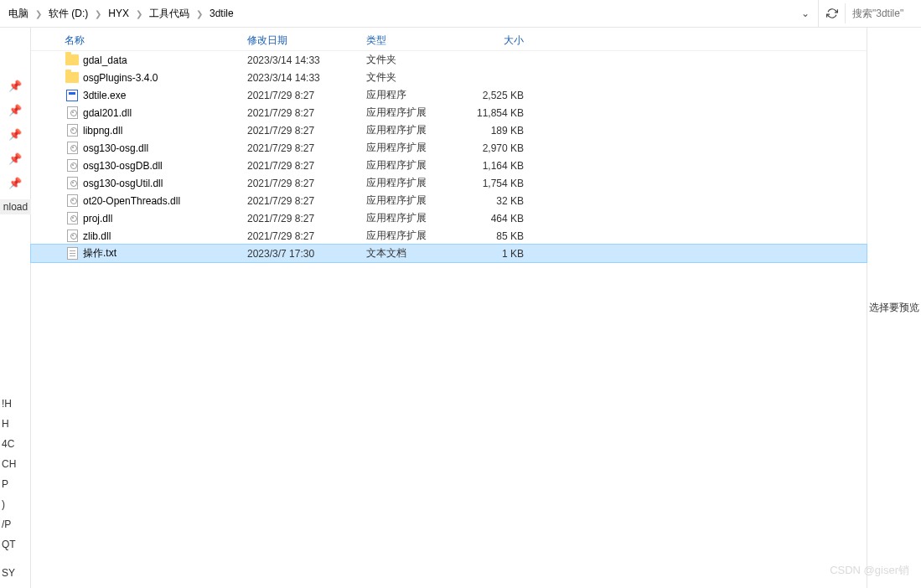  What do you see at coordinates (499, 40) in the screenshot?
I see `column-size-header: 大小` at bounding box center [499, 40].